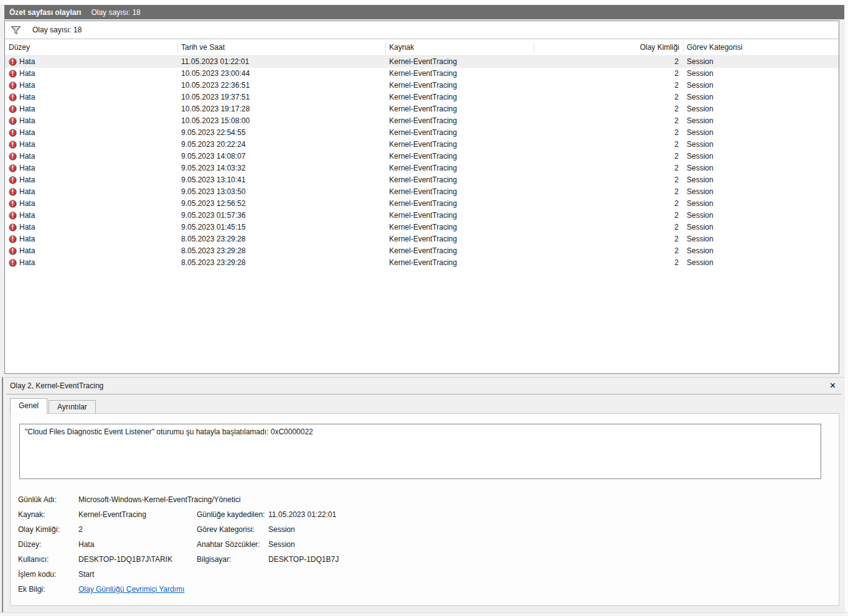  What do you see at coordinates (425, 12) in the screenshot?
I see `summary-titlebar: Özet sayfası olayları Olay sayısı: 18` at bounding box center [425, 12].